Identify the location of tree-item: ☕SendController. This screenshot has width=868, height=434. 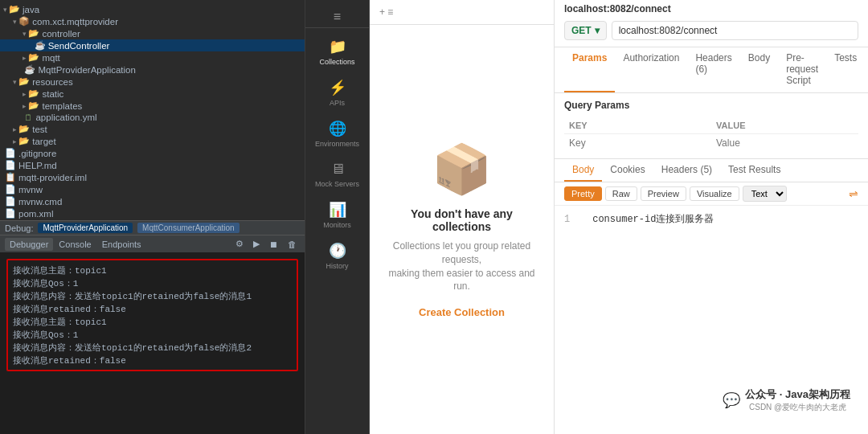
(153, 45).